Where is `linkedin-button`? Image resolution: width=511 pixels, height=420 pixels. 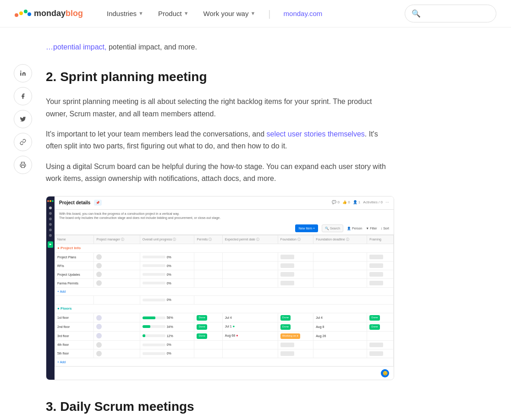 linkedin-button is located at coordinates (23, 73).